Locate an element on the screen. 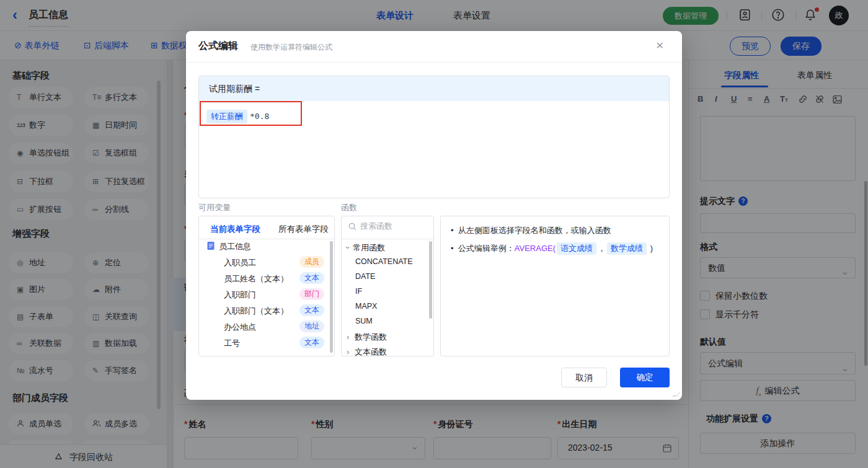 The width and height of the screenshot is (868, 468). functions-panel: ›常用函数 CONCATENATE DATE IF MAPX SUM ›数学函数… is located at coordinates (388, 286).